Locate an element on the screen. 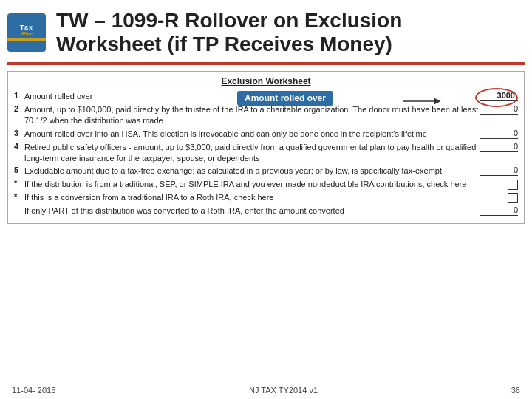 The image size is (532, 399). logo-bar is located at coordinates (27, 40).